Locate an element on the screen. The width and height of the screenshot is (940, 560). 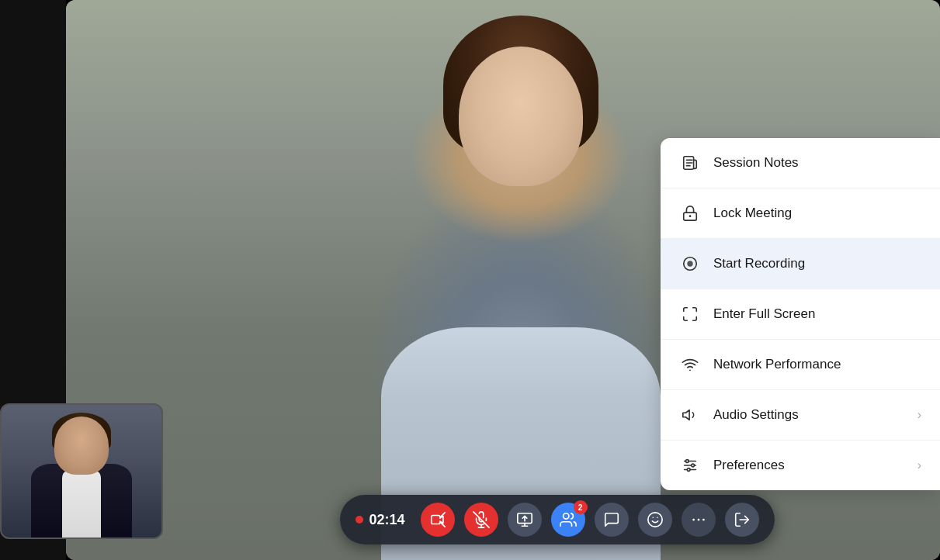
man-head is located at coordinates (82, 445).